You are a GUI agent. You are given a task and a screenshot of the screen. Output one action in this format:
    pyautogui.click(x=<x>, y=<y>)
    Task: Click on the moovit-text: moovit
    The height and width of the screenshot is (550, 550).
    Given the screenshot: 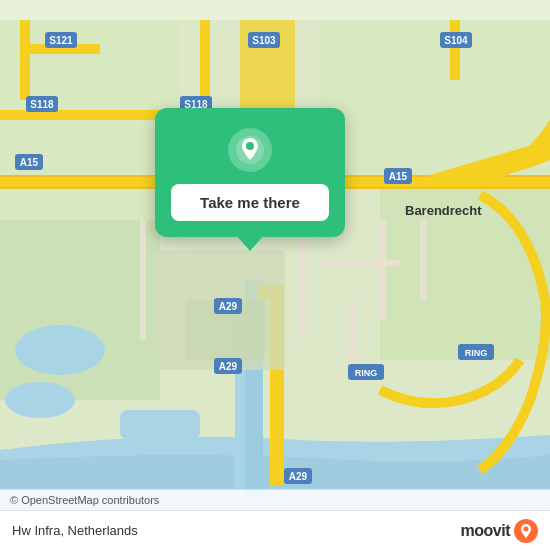 What is the action you would take?
    pyautogui.click(x=486, y=531)
    